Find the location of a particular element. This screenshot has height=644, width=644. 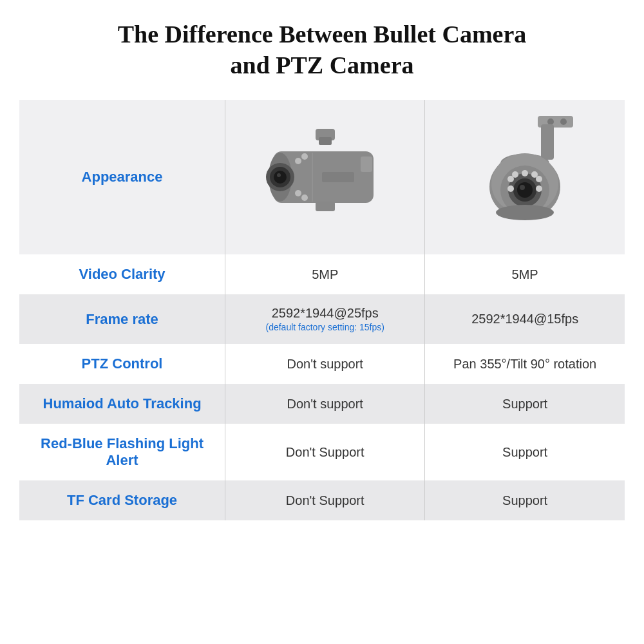

auto-tracking-label: Humaiod Auto Tracking is located at coordinates (122, 403).